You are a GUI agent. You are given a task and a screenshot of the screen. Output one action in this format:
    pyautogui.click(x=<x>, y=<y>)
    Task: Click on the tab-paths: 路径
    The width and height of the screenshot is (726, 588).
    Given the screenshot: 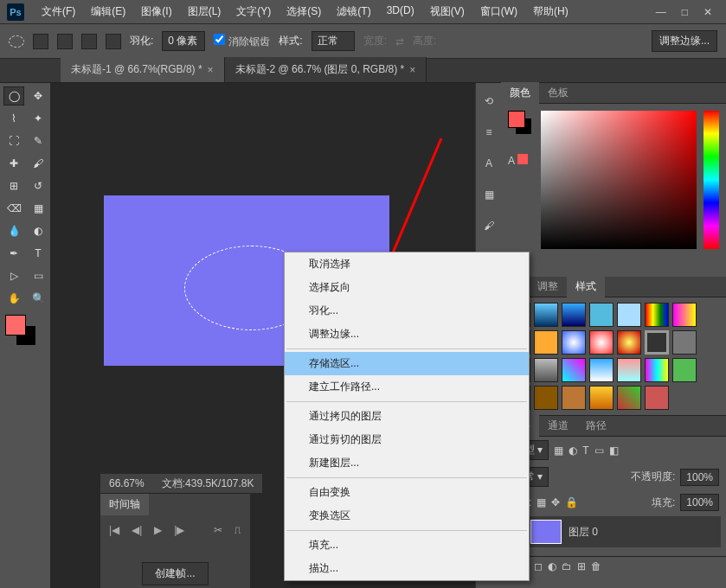 What is the action you would take?
    pyautogui.click(x=596, y=425)
    